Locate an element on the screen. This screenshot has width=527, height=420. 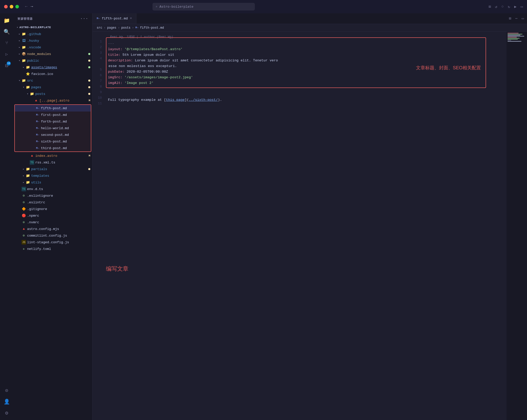
split-editor-icon: ⊞ is located at coordinates (490, 7).